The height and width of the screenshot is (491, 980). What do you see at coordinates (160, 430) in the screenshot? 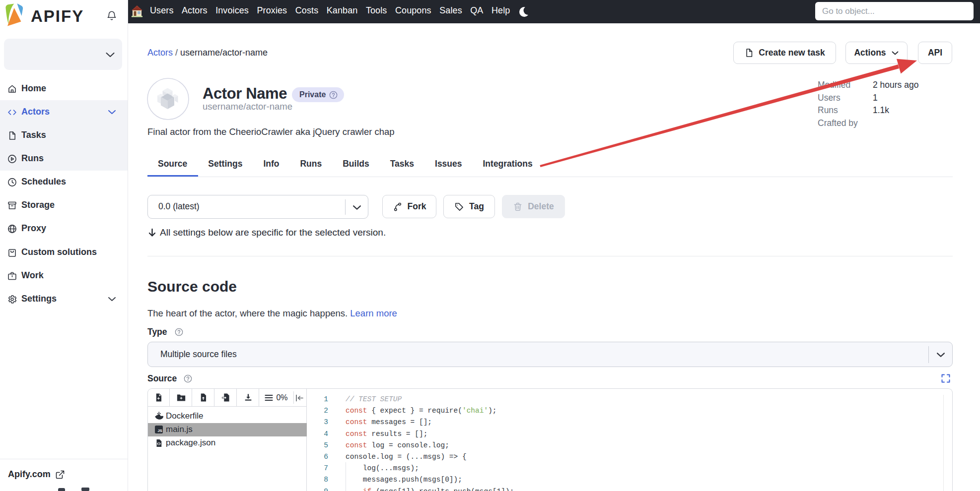
I see `svg-text: JS` at bounding box center [160, 430].